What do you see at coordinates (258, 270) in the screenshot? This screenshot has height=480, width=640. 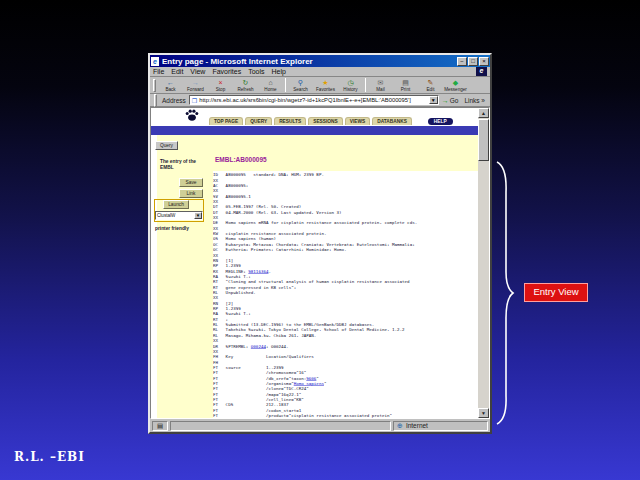 I see `entry-link: 98116364` at bounding box center [258, 270].